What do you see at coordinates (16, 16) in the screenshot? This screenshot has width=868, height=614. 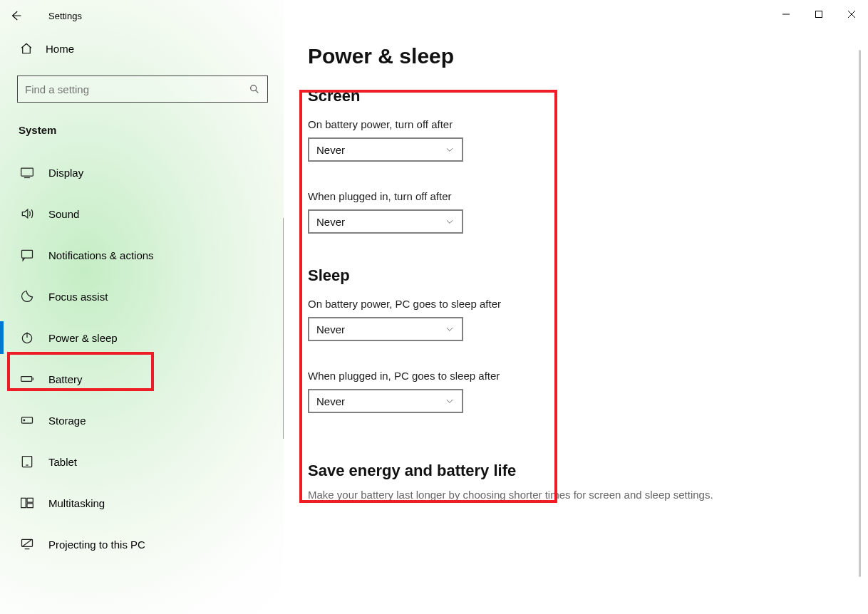 I see `back-arrow-icon` at bounding box center [16, 16].